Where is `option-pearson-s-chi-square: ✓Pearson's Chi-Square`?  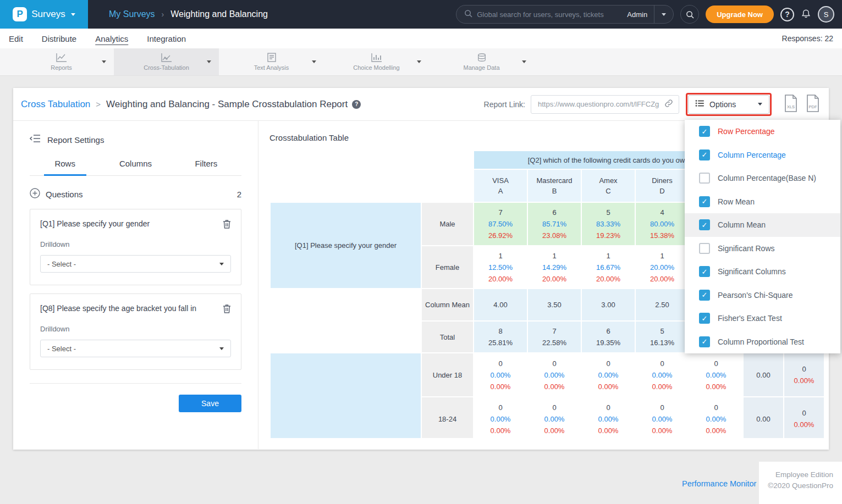 option-pearson-s-chi-square: ✓Pearson's Chi-Square is located at coordinates (762, 296).